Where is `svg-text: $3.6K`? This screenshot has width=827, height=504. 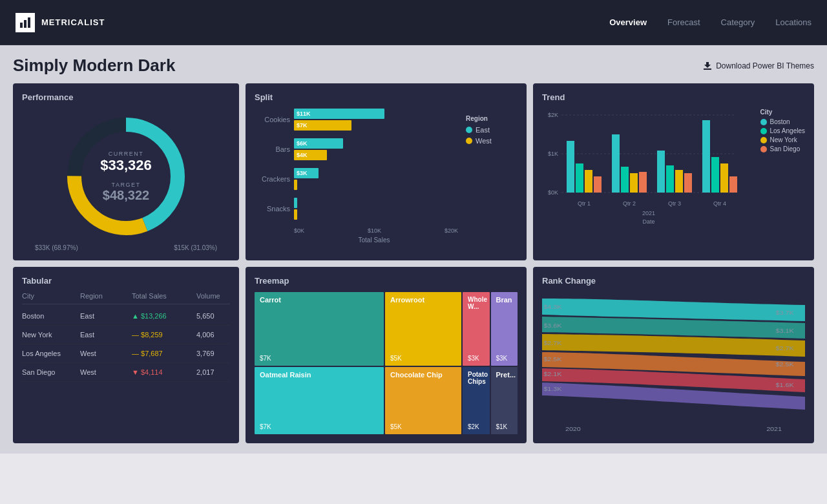
svg-text: $3.6K is located at coordinates (553, 326).